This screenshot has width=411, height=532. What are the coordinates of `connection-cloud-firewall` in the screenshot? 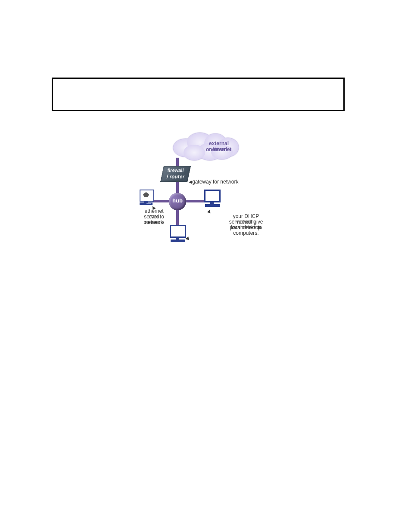 It's located at (177, 162).